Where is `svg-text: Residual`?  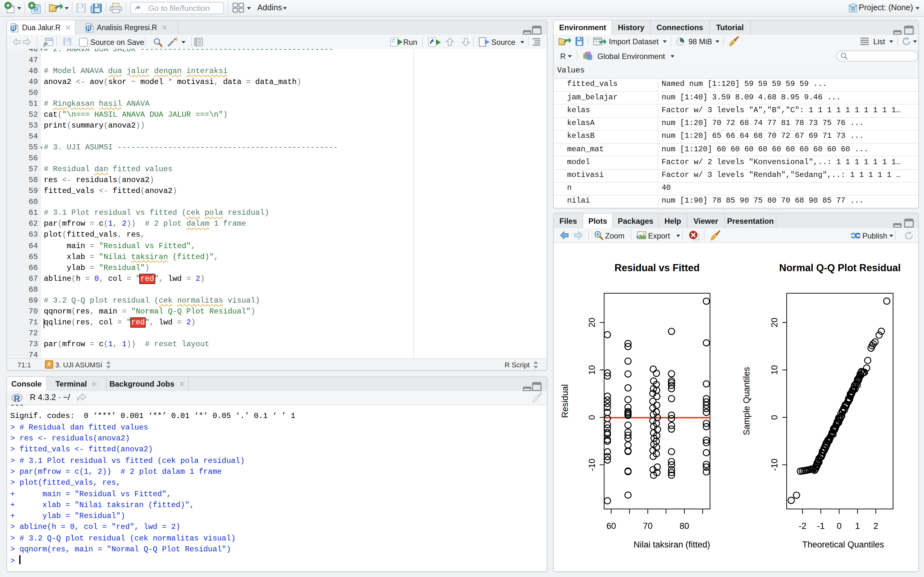 svg-text: Residual is located at coordinates (565, 401).